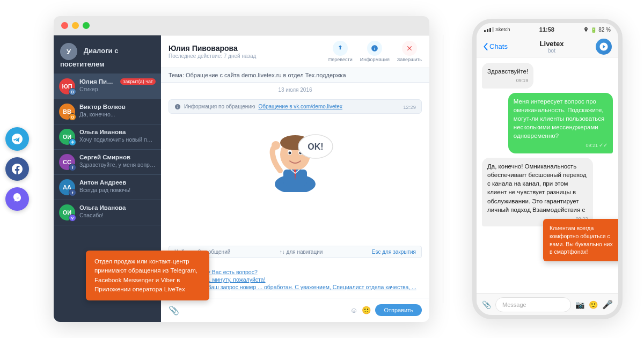 This screenshot has width=644, height=338. Describe the element at coordinates (354, 310) in the screenshot. I see `emoji-button: ☺` at that location.